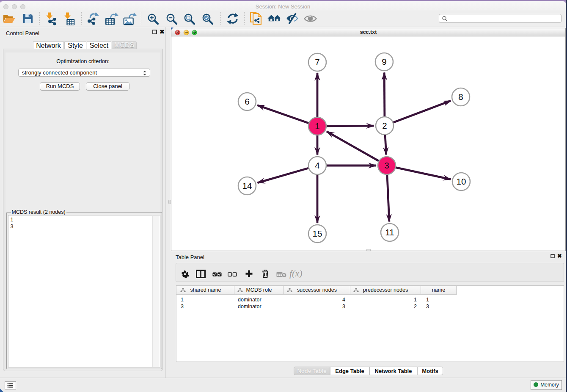 This screenshot has height=392, width=567. Describe the element at coordinates (389, 232) in the screenshot. I see `svg-text: 11` at that location.